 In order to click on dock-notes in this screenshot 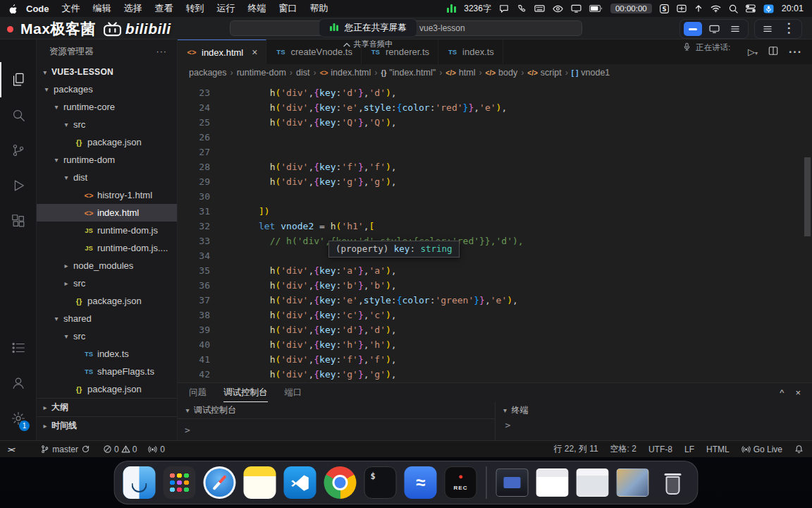, I will do `click(260, 483)`.